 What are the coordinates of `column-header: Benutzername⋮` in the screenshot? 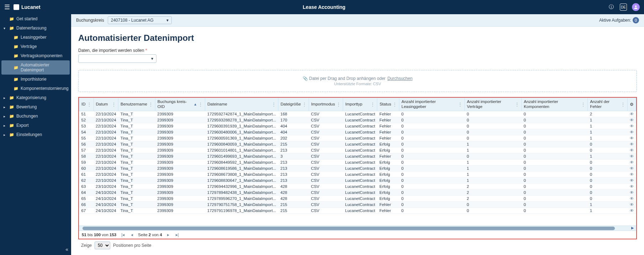 It's located at (137, 104).